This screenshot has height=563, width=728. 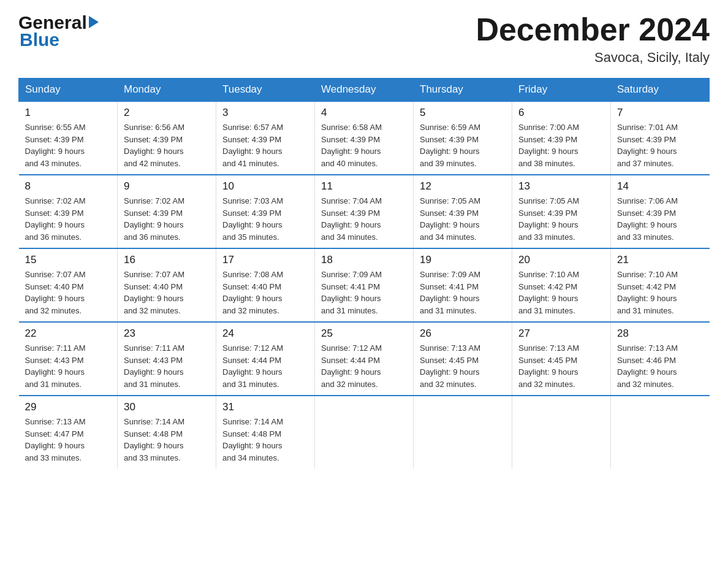 I want to click on logo-triangle-icon, so click(x=94, y=22).